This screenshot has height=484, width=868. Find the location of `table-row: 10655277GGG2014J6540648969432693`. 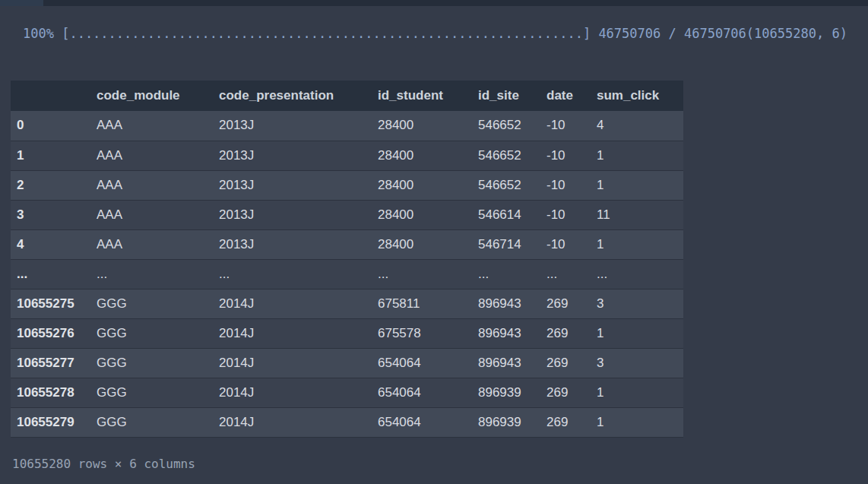

table-row: 10655277GGG2014J6540648969432693 is located at coordinates (347, 363).